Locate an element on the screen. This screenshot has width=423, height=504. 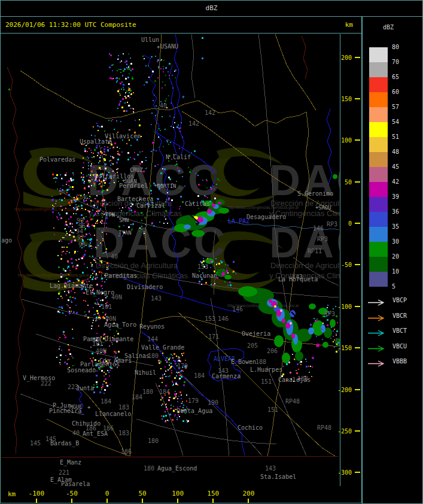
x-tick-label: -50 is located at coordinates (72, 493).